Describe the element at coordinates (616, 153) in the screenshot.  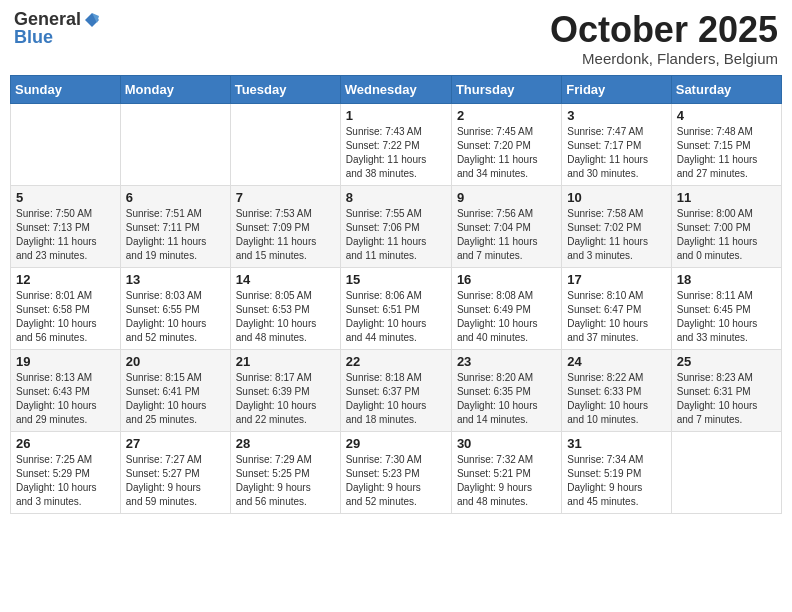
I see `day-info: Sunrise: 7:47 AM Sunset: 7:17 PM Dayligh…` at that location.